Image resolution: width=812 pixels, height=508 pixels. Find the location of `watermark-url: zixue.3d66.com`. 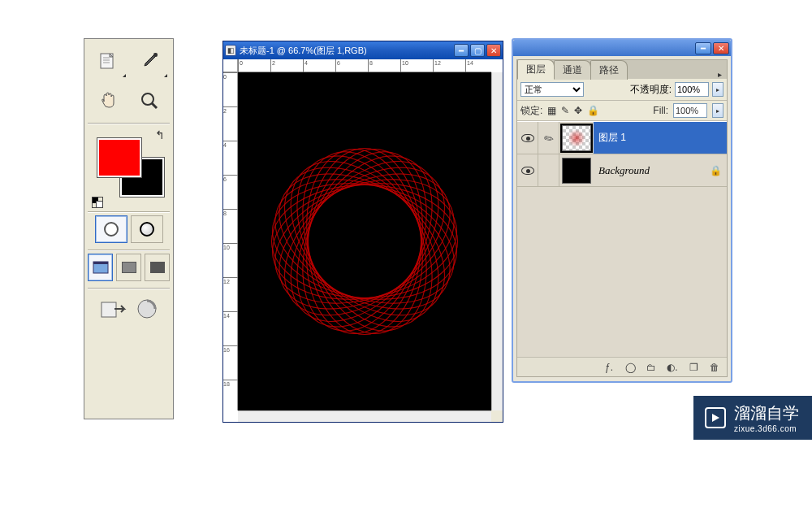

watermark-url: zixue.3d66.com is located at coordinates (767, 429).